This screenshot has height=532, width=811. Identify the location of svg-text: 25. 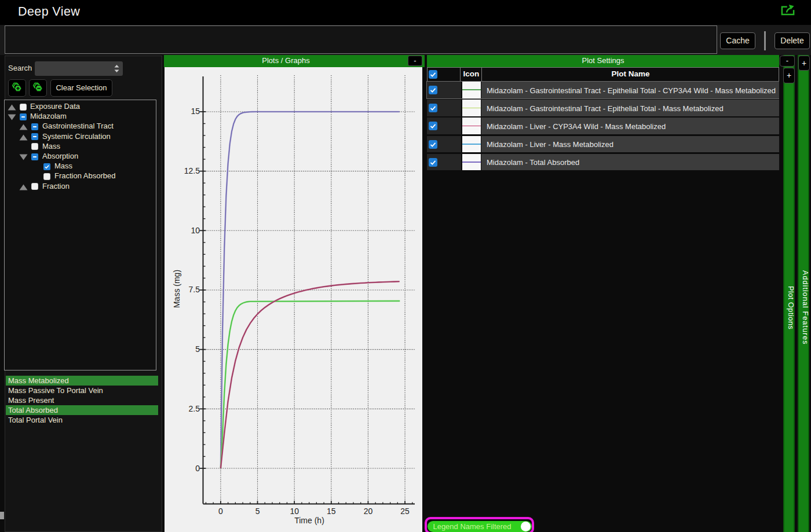
(405, 511).